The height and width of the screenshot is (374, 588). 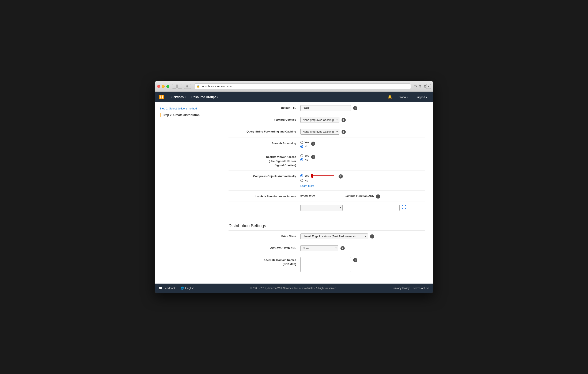 I want to click on smooth-streaming-no-label: No, so click(x=305, y=146).